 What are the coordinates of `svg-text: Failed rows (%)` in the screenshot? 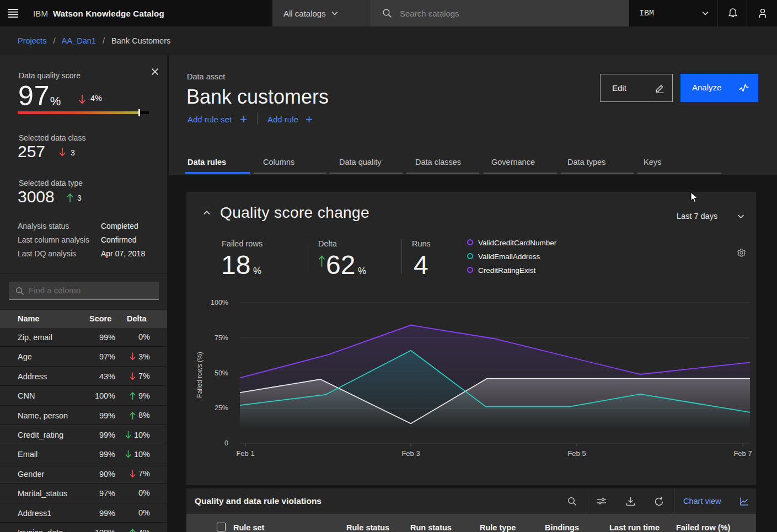 It's located at (200, 375).